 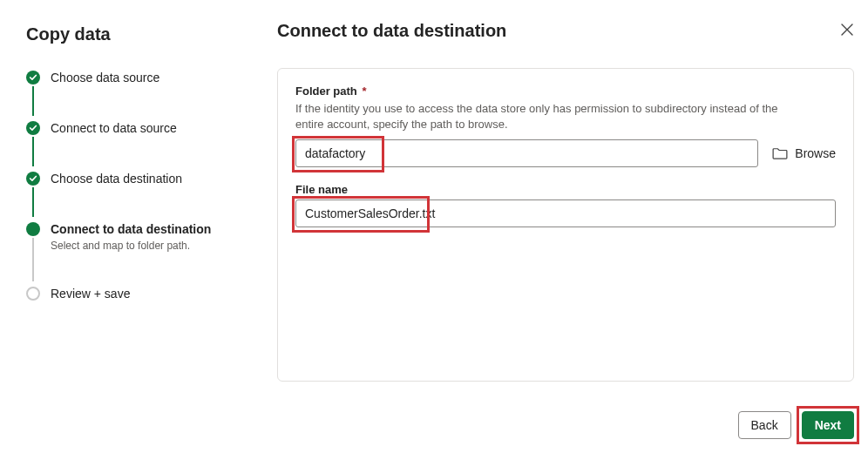 What do you see at coordinates (526, 153) in the screenshot?
I see `folder-path-input` at bounding box center [526, 153].